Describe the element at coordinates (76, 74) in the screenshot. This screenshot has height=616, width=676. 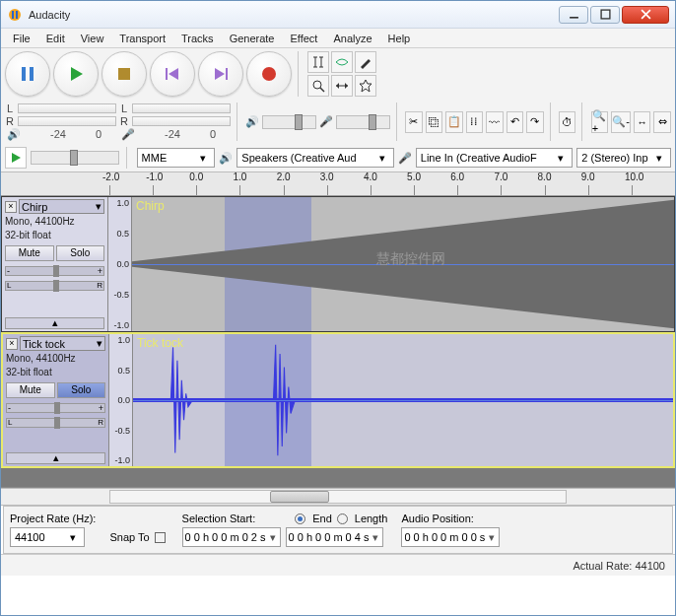
I see `play-button` at that location.